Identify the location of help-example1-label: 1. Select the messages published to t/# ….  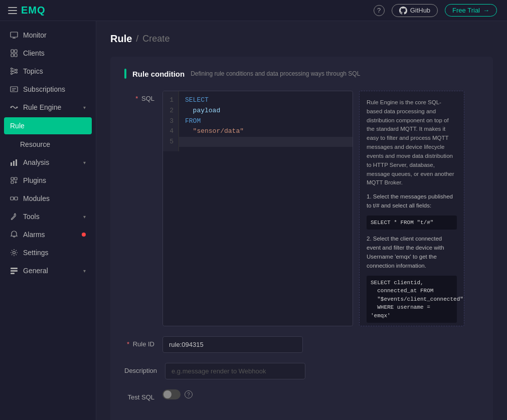
(412, 201).